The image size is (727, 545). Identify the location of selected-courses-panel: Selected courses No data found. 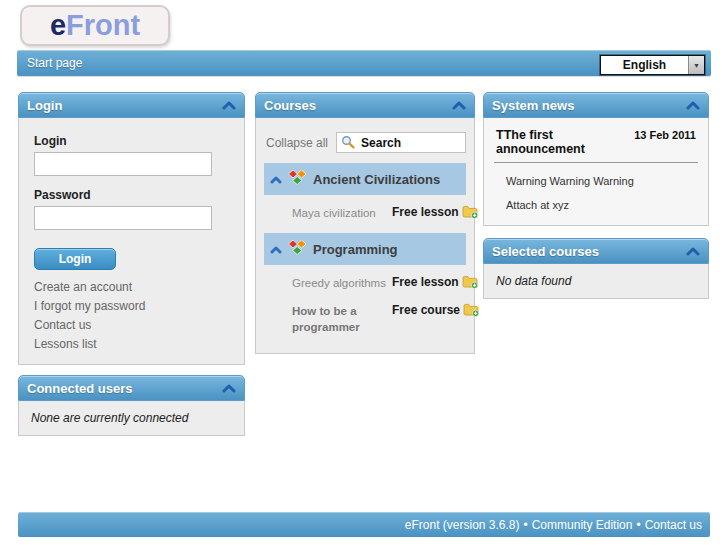
(596, 268).